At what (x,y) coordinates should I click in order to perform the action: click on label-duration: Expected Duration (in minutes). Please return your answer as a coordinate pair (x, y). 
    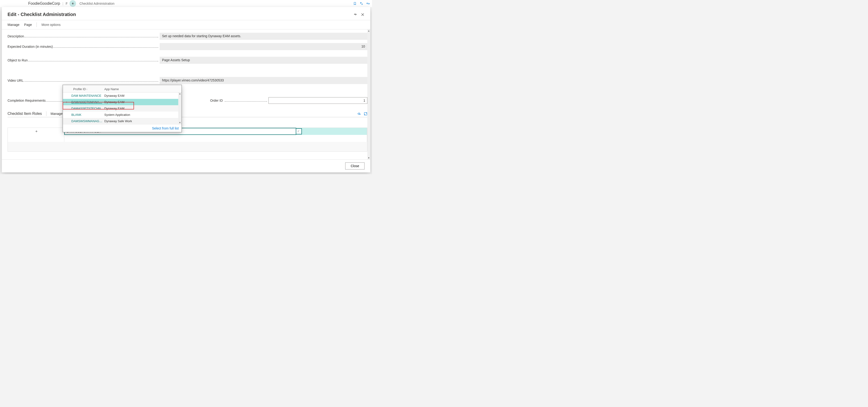
    Looking at the image, I should click on (30, 46).